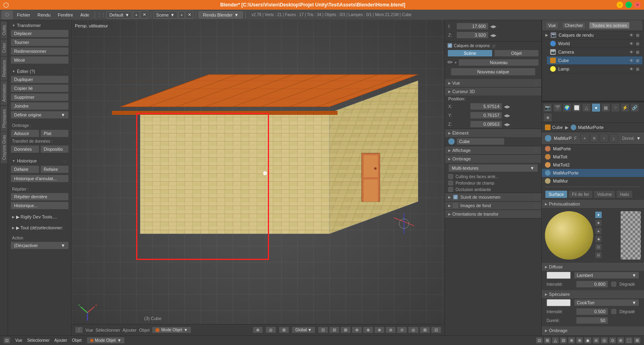  Describe the element at coordinates (592, 320) in the screenshot. I see `durete-input: 50` at that location.